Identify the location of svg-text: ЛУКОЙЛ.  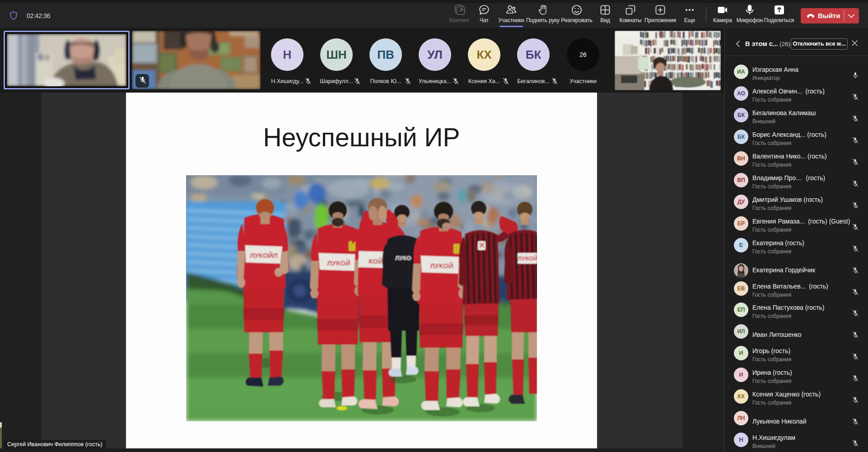
(264, 256).